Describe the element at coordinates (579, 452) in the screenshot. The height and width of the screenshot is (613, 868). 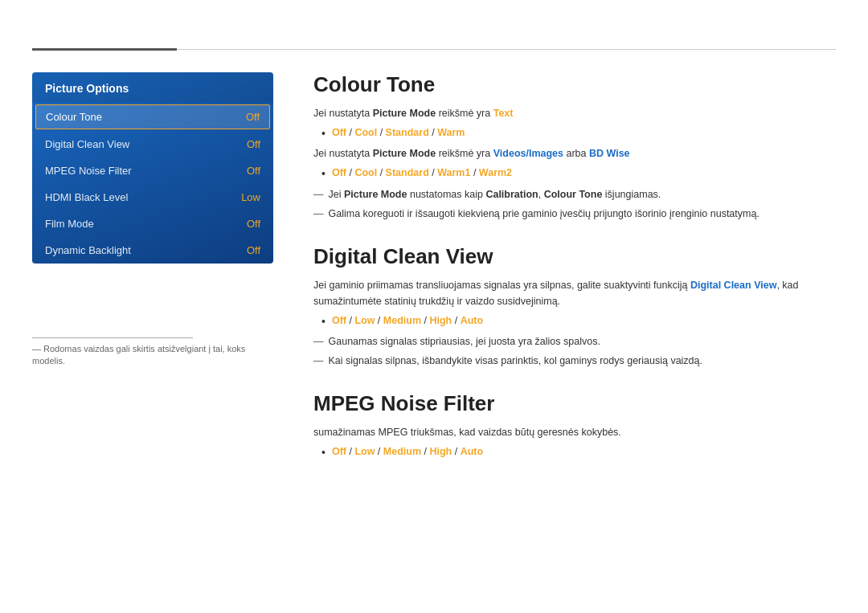
I see `mpeg-bullet1: Off / Low / Medium / High / Auto` at that location.